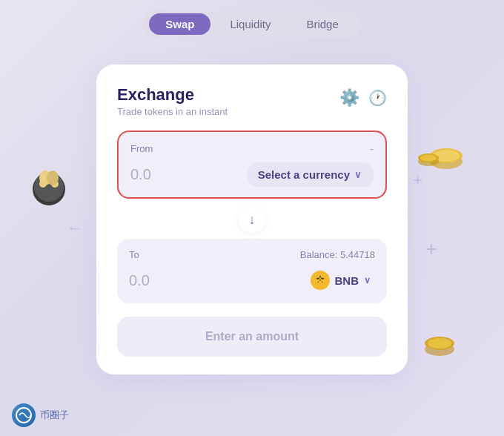 The height and width of the screenshot is (436, 504). I want to click on bnb-label: BNB, so click(347, 280).